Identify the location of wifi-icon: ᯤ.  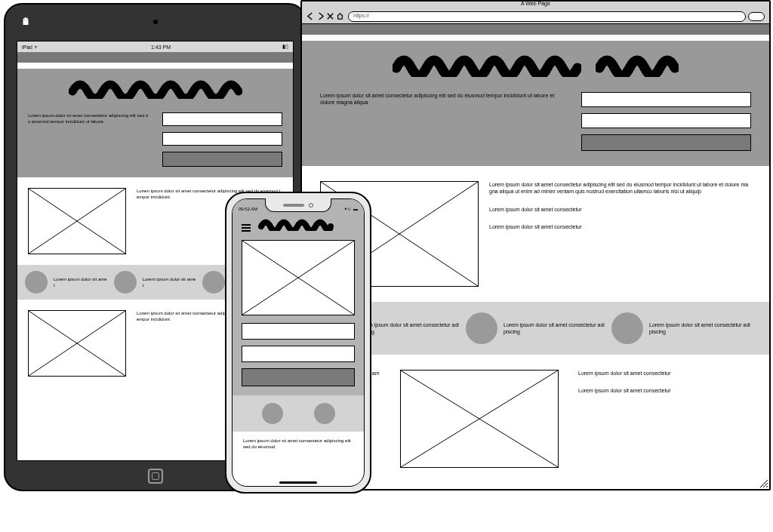
(36, 47).